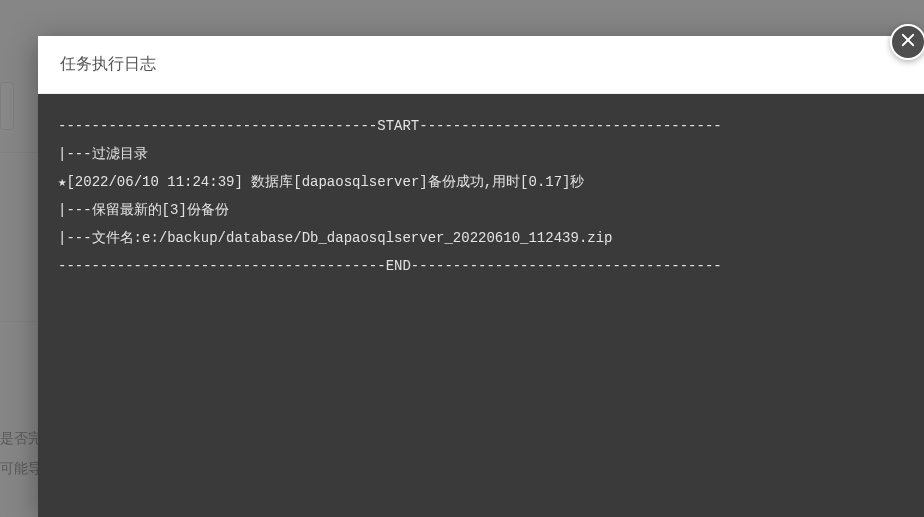 This screenshot has height=517, width=924. I want to click on log-line: |---文件名:e:/backup/database/Db_dapaosqlse…, so click(481, 238).